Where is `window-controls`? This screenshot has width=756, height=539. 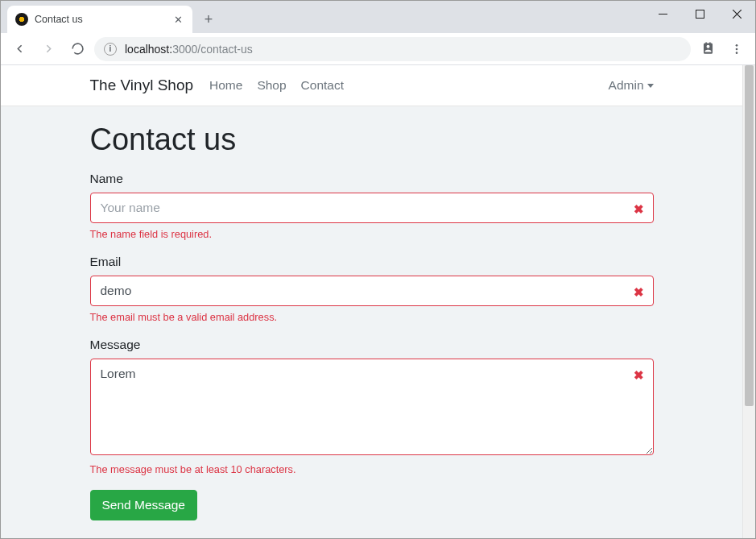
window-controls is located at coordinates (700, 14).